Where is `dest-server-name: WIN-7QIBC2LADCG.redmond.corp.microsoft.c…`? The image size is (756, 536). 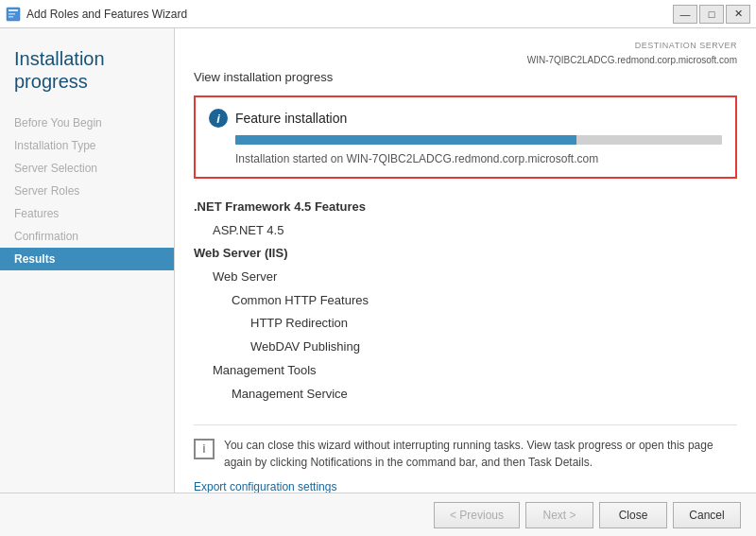 dest-server-name: WIN-7QIBC2LADCG.redmond.corp.microsoft.c… is located at coordinates (632, 61).